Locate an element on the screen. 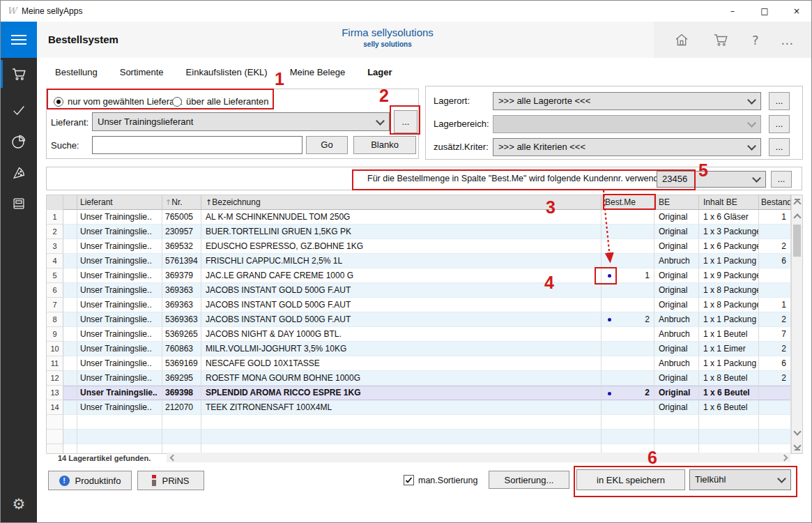 The image size is (812, 523). radio-alle-lieferanten: über alle Lieferanten is located at coordinates (220, 102).